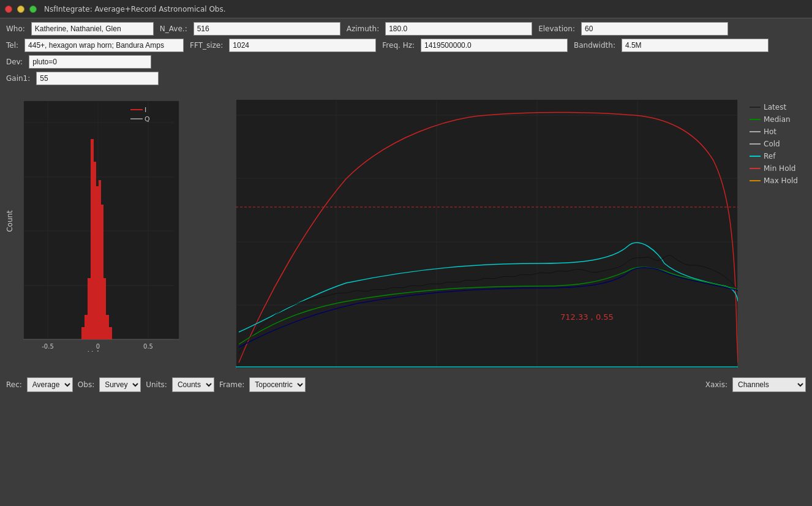  What do you see at coordinates (459, 29) in the screenshot?
I see `azimuth-input` at bounding box center [459, 29].